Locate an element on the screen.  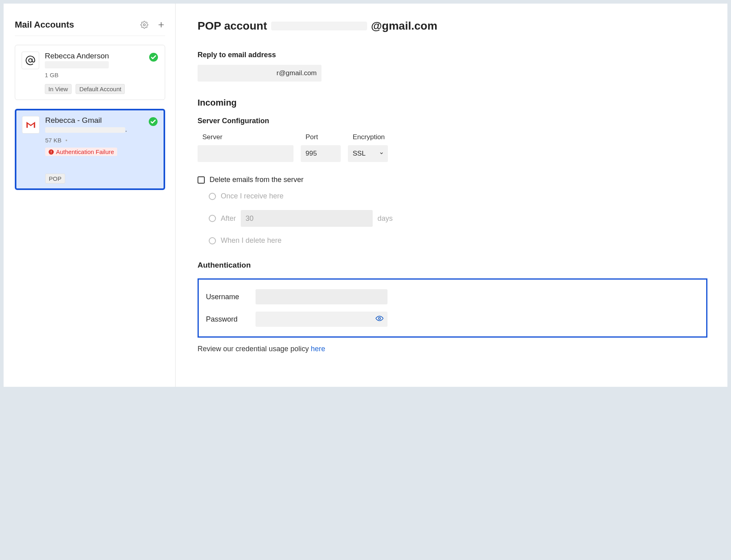
account-card: Rebecca Anderson 1 GB In View Default Ac… is located at coordinates (90, 72).